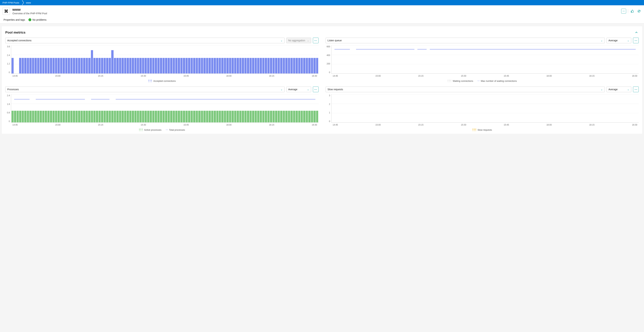  Describe the element at coordinates (322, 14) in the screenshot. I see `page-header: www Overview of the PHP-FPM Pool Propert…` at that location.